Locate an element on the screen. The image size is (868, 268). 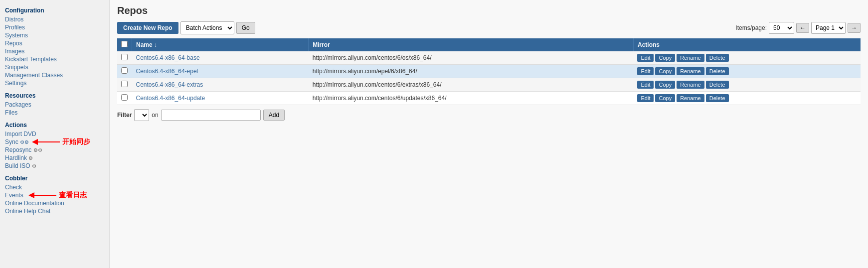
filter-select-wrap is located at coordinates (142, 115).